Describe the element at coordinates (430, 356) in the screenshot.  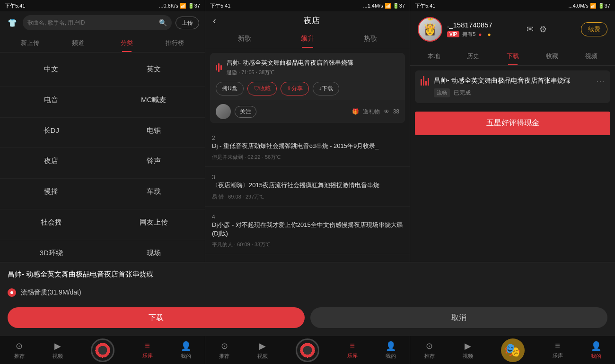
I see `recommend-label-3: 推荐` at that location.